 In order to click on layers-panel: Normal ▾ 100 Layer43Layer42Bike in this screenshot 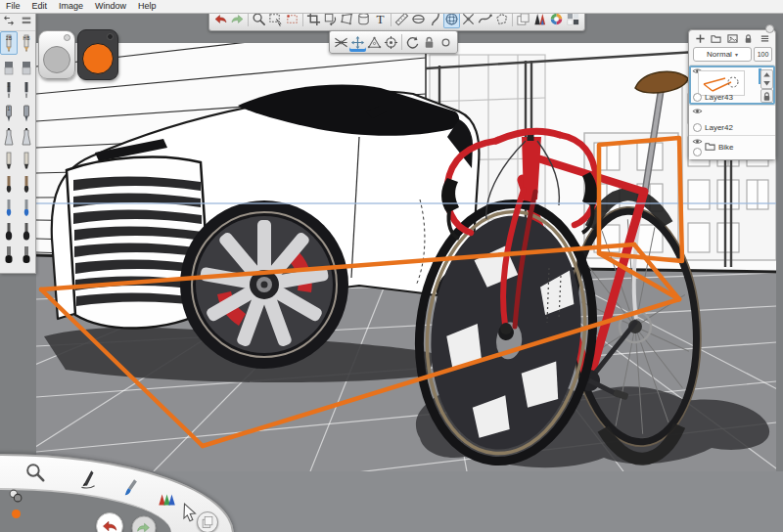, I will do `click(732, 95)`.